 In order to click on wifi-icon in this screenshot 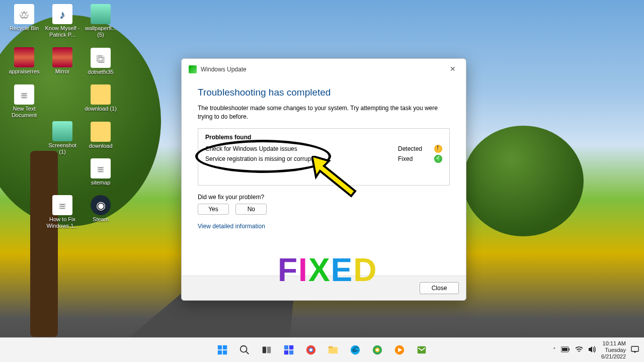, I will do `click(579, 350)`.